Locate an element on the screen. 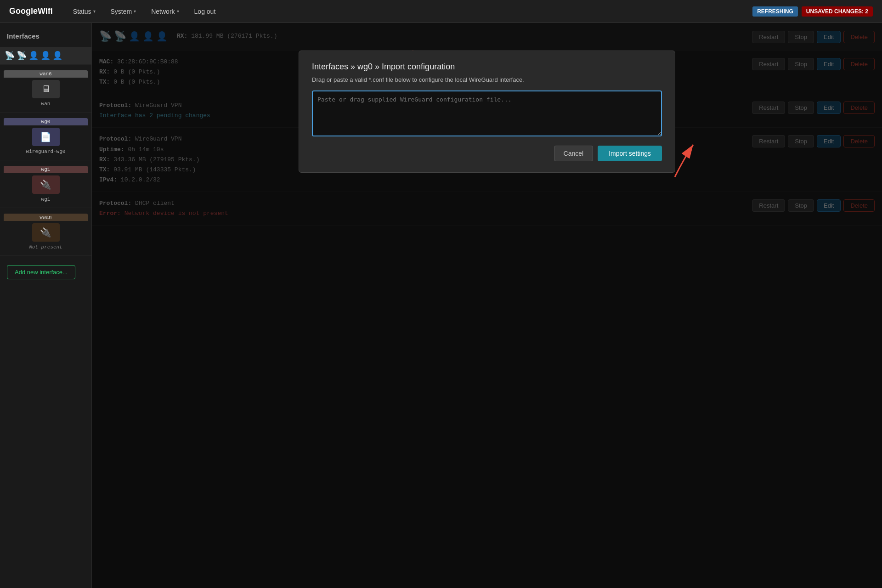  sidebar-item-wwan: wwan 🔌 Not present is located at coordinates (46, 232).